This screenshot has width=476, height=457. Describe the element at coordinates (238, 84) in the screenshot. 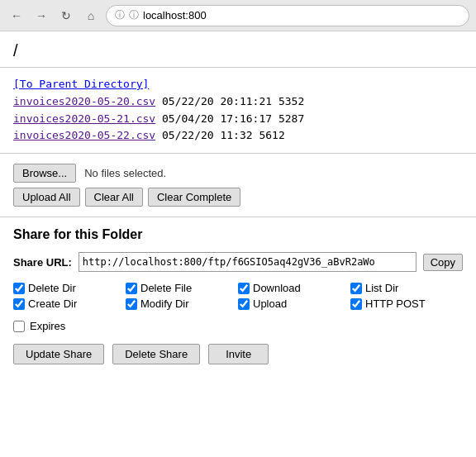

I see `parent-directory-link: [To Parent Directory]` at that location.